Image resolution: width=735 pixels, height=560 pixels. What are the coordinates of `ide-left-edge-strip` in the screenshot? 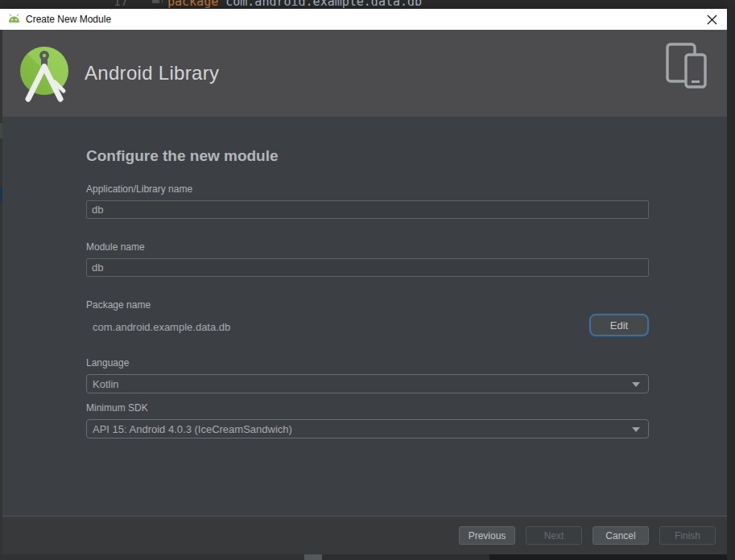 It's located at (2, 292).